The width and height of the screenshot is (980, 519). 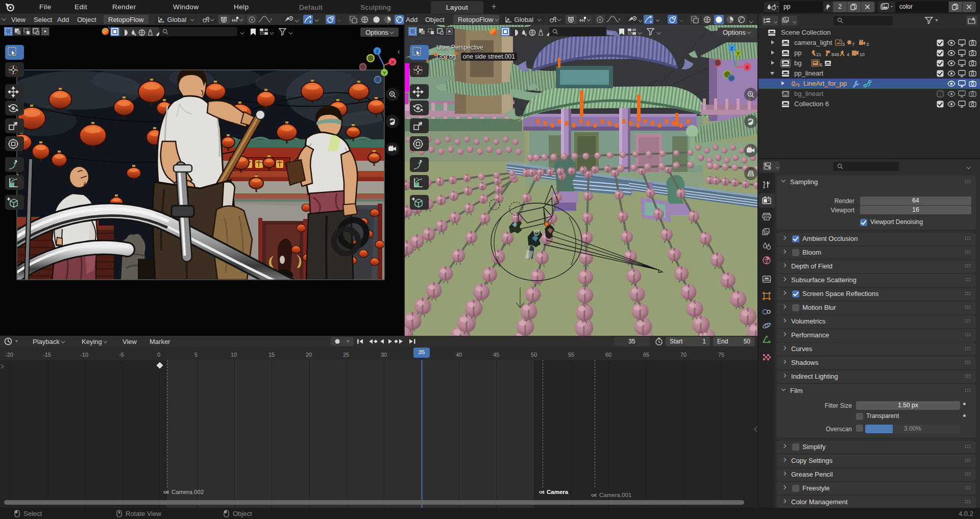 I want to click on svg-text: Camera.001, so click(x=616, y=495).